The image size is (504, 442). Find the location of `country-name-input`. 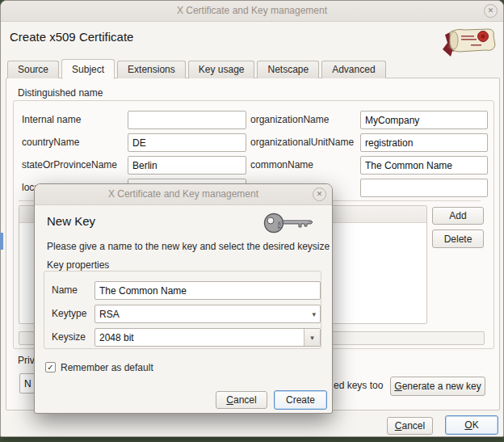

country-name-input is located at coordinates (187, 142).